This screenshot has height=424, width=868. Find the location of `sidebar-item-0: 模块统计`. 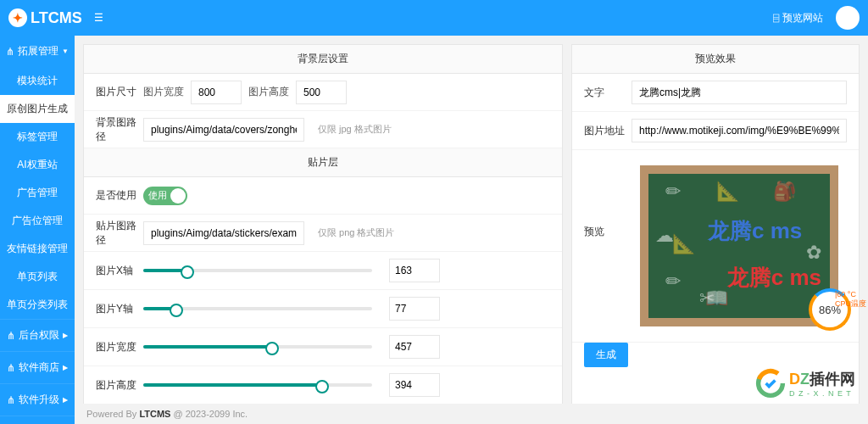

sidebar-item-0: 模块统计 is located at coordinates (37, 81).